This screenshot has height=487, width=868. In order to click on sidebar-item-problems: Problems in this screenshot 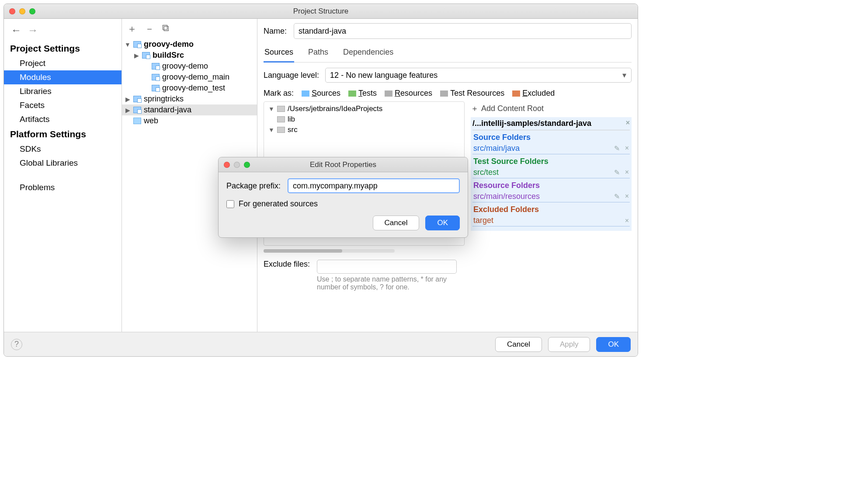, I will do `click(63, 188)`.